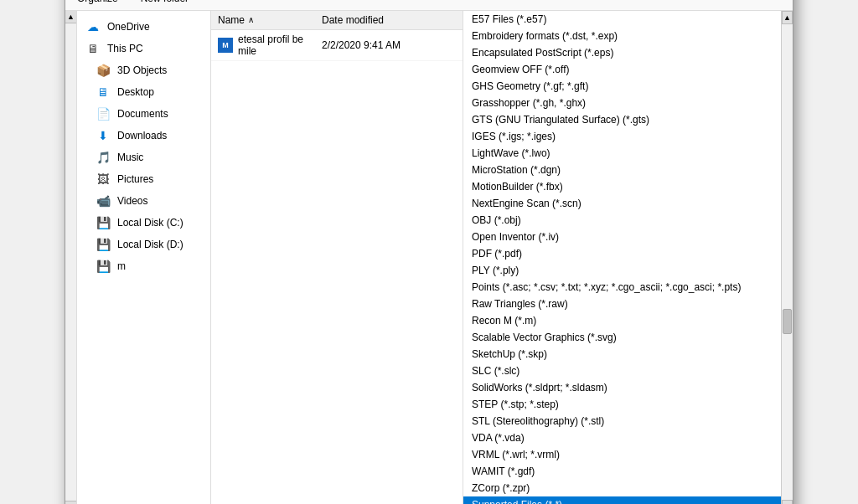 The height and width of the screenshot is (504, 858). I want to click on droplist-item: ZCorp (*.zpr), so click(622, 488).